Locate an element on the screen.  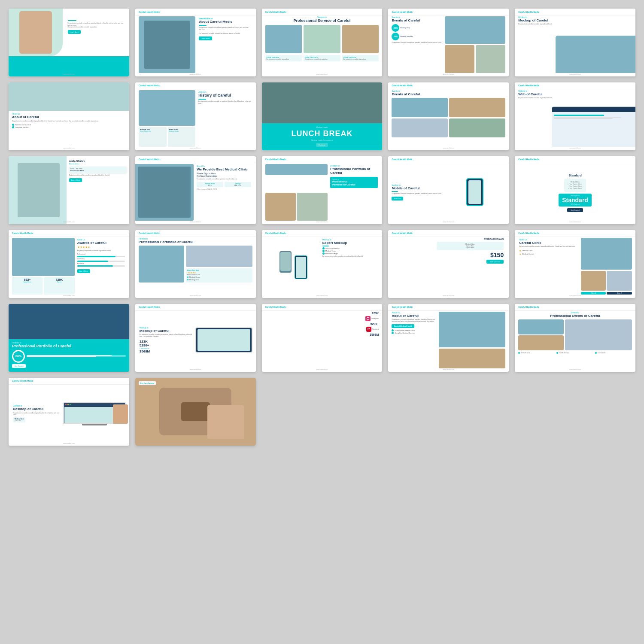
s19-btn: 50% Cashout is located at coordinates (495, 262).